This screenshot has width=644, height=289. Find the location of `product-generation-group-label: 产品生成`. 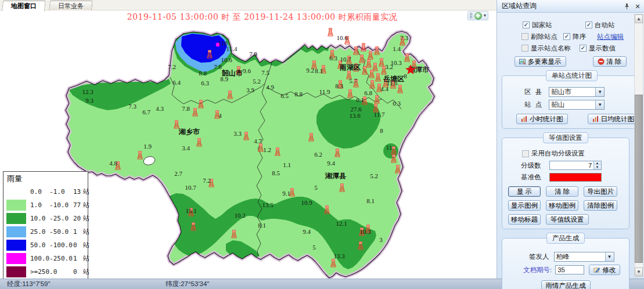

product-generation-group-label: 产品生成 is located at coordinates (566, 238).